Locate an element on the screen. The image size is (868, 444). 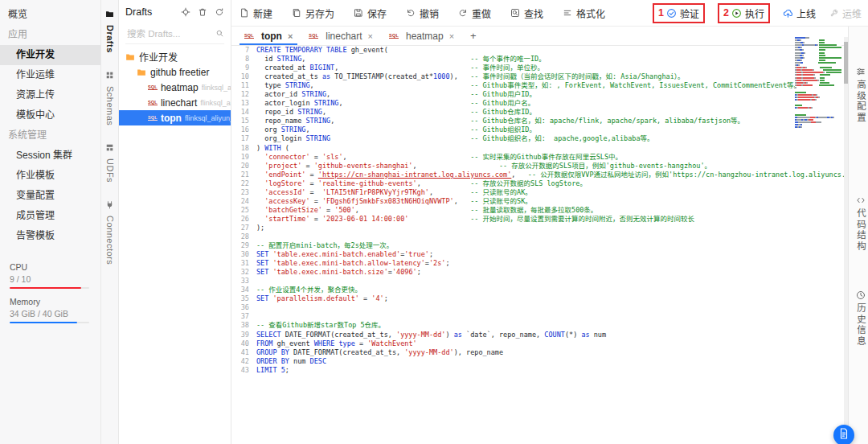
side-tab-schemas: Schemas is located at coordinates (109, 97).